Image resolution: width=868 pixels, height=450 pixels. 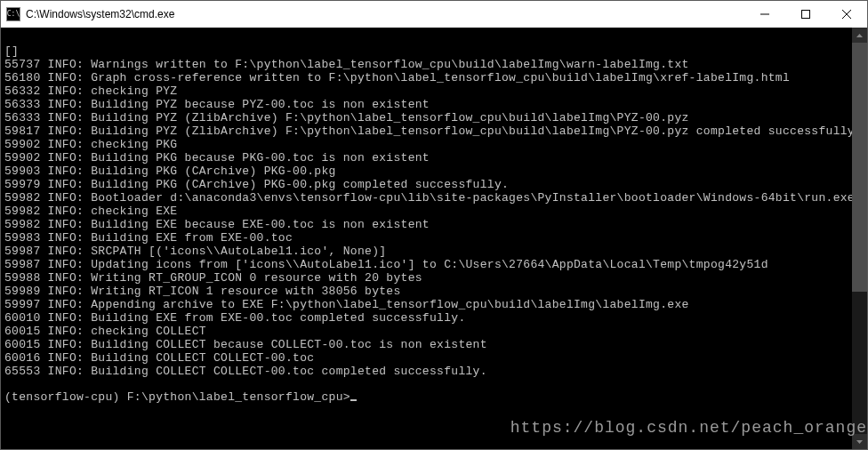 I want to click on scroll-thumb, so click(x=859, y=167).